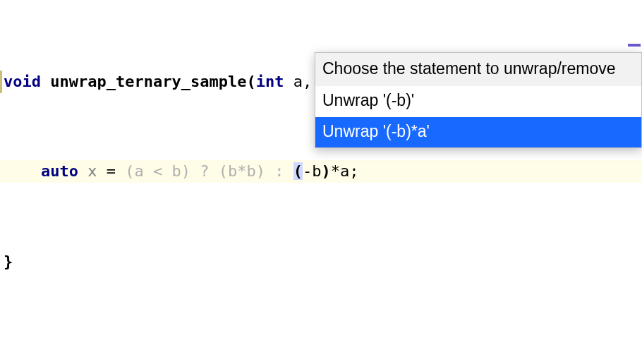 This screenshot has width=642, height=364. Describe the element at coordinates (23, 82) in the screenshot. I see `keyword-void: void` at that location.